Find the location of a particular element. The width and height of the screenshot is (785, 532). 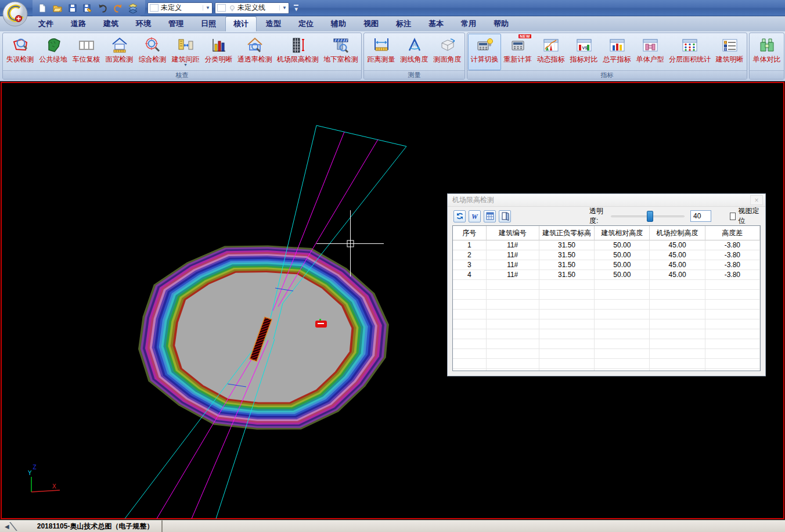

ribbon-button-建筑间距: 建筑间距▼ is located at coordinates (186, 52).